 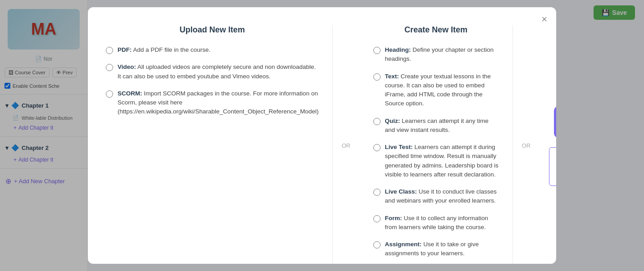 I want to click on scorm-text: Import SCORM packages in the course. For…, so click(x=218, y=103).